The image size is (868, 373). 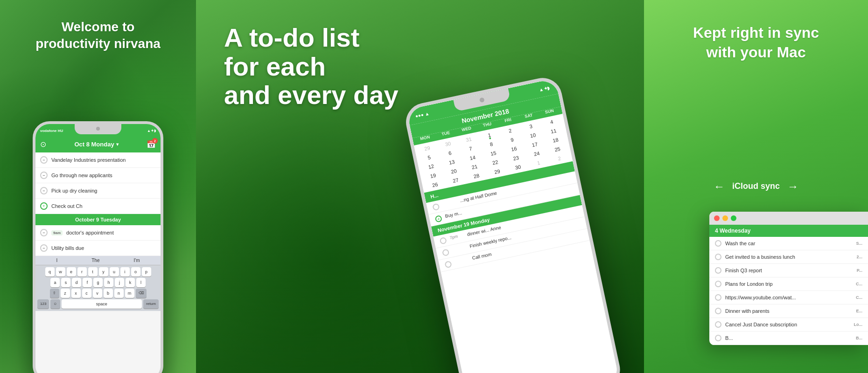 I want to click on key-r: r, so click(x=82, y=272).